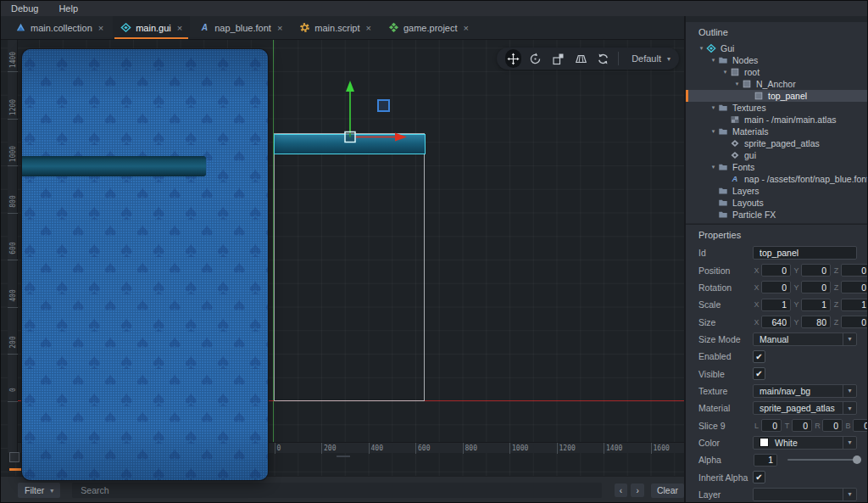  What do you see at coordinates (776, 60) in the screenshot?
I see `outline-item-Nodes: ▾Nodes` at bounding box center [776, 60].